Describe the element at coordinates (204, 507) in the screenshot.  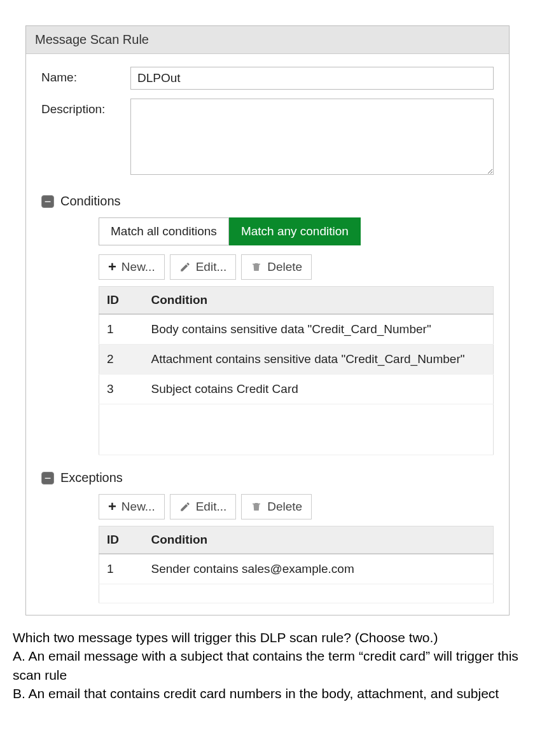
I see `exceptions-edit-button: Edit...` at that location.